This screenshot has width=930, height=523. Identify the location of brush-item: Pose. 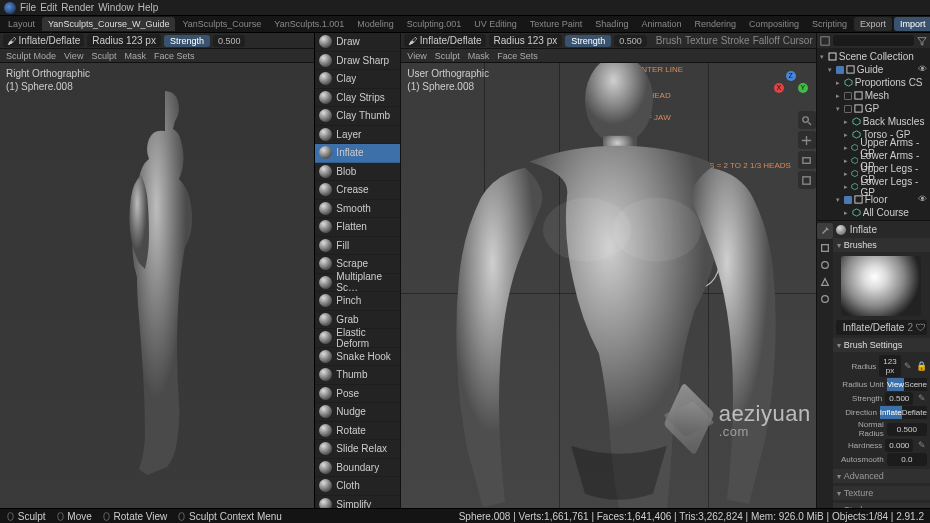
(358, 394).